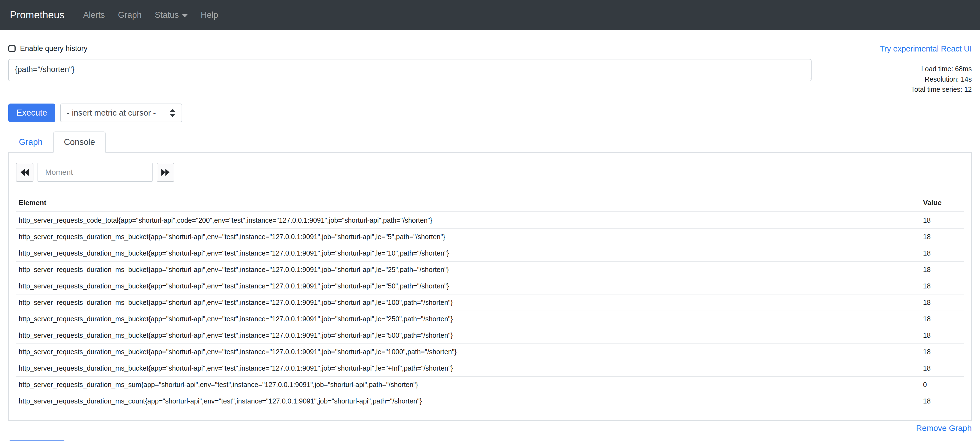  What do you see at coordinates (54, 49) in the screenshot?
I see `enable-query-history-label: Enable query history` at bounding box center [54, 49].